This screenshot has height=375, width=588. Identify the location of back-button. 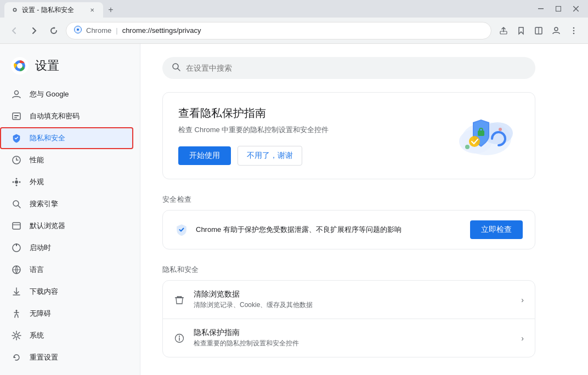
(14, 31).